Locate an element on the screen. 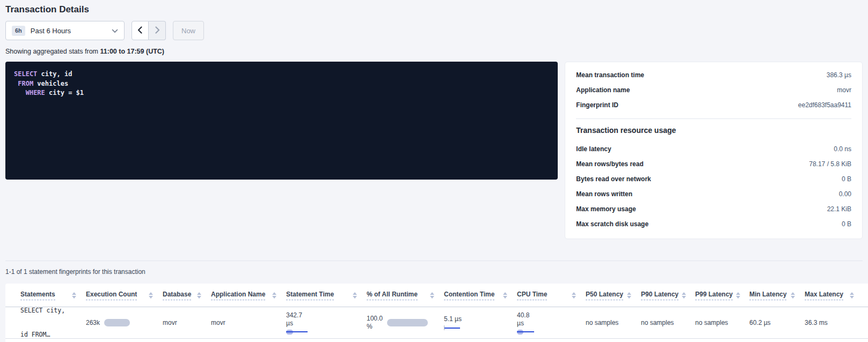 The height and width of the screenshot is (342, 868). column-header-label: Statement Time is located at coordinates (310, 295).